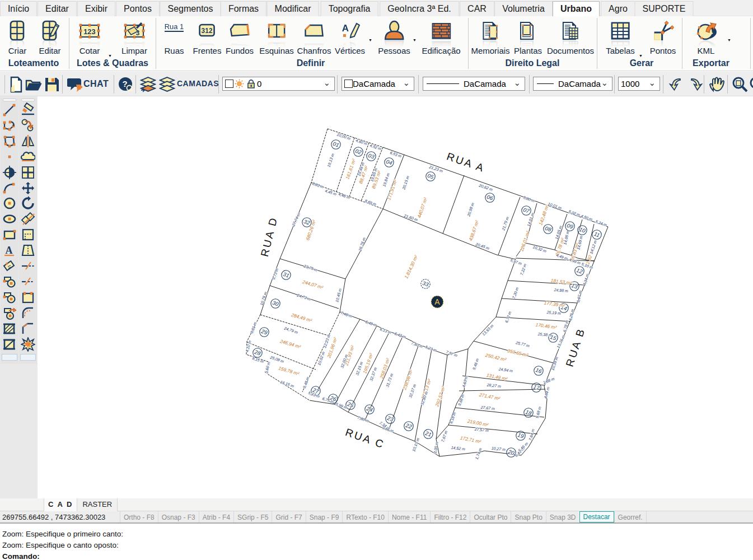  Describe the element at coordinates (553, 312) in the screenshot. I see `svg-text: 25,19 m` at that location.